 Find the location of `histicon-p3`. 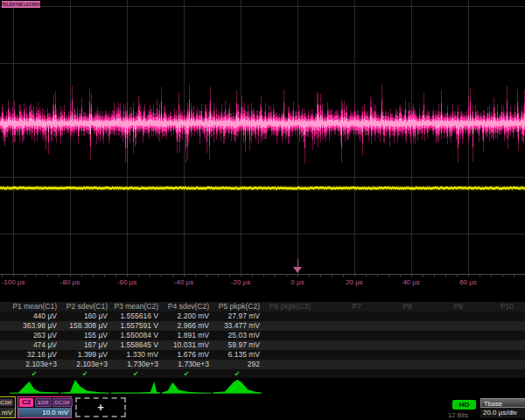

histicon-p3 is located at coordinates (136, 387).